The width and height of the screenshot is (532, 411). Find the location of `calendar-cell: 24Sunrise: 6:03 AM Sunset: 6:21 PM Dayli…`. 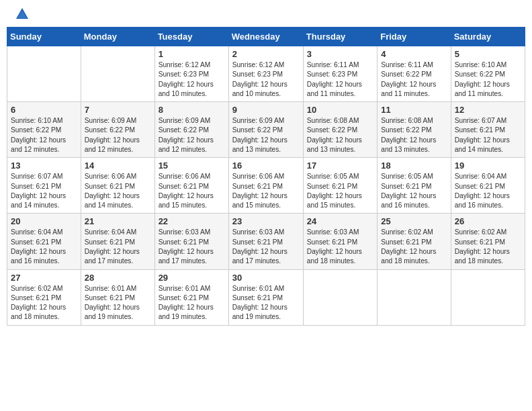

calendar-cell: 24Sunrise: 6:03 AM Sunset: 6:21 PM Dayli… is located at coordinates (340, 242).